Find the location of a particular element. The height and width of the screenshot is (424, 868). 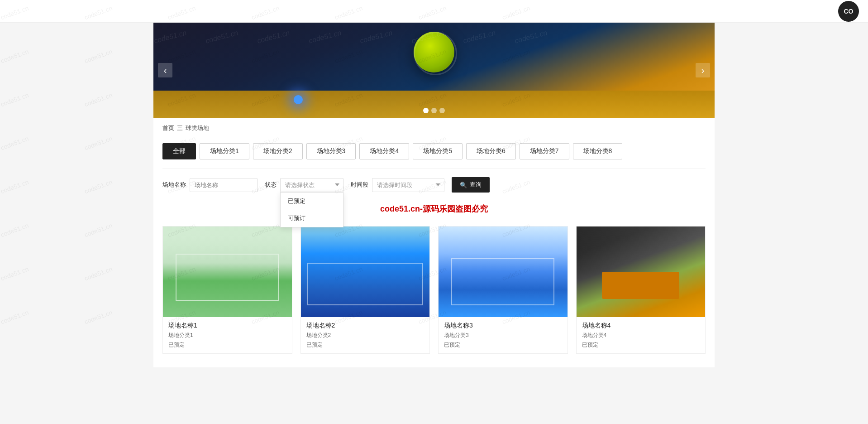

status-dropdown-menu: 已预定可预订 is located at coordinates (312, 210).